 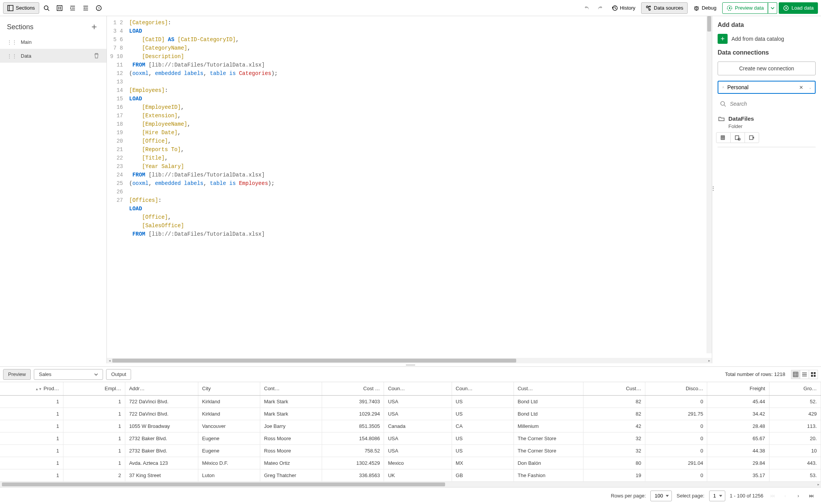 What do you see at coordinates (410, 401) in the screenshot?
I see `table-row: 11722 DaVinci Blvd.KirklandMark Stark391…` at bounding box center [410, 401].